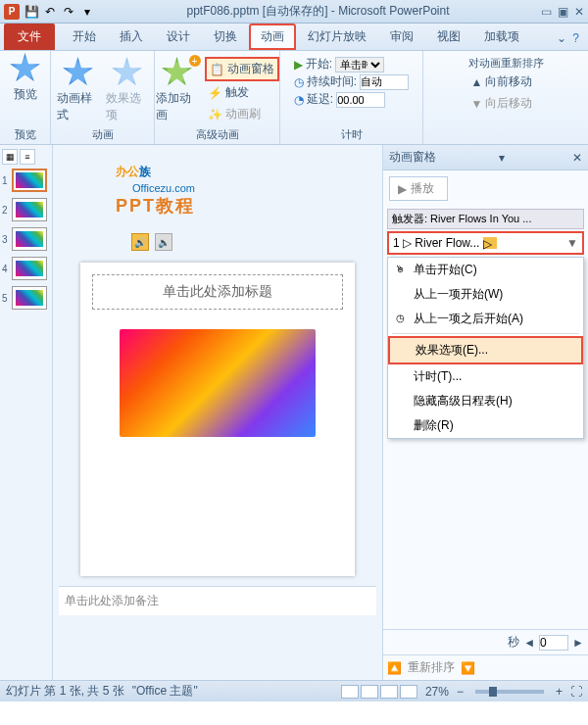  What do you see at coordinates (69, 12) in the screenshot?
I see `redo-icon: ↷` at bounding box center [69, 12].